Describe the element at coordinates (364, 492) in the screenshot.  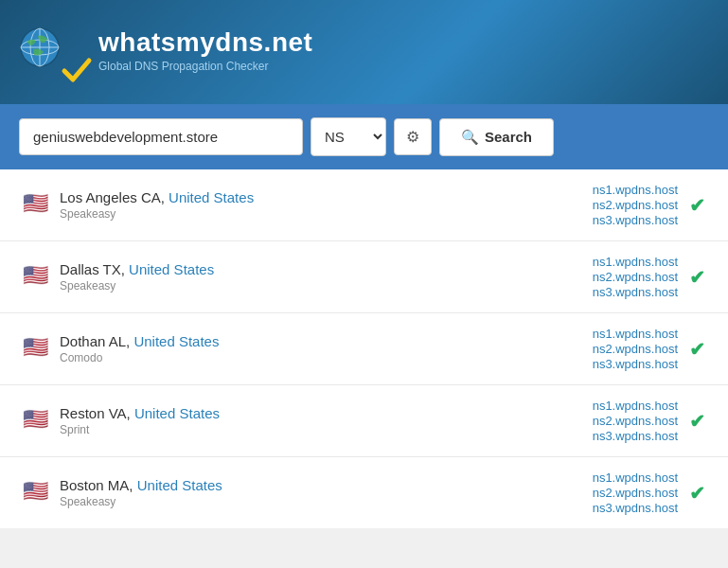
I see `table-row: 🇺🇸 Boston MA, United States Speakeasy ns…` at that location.